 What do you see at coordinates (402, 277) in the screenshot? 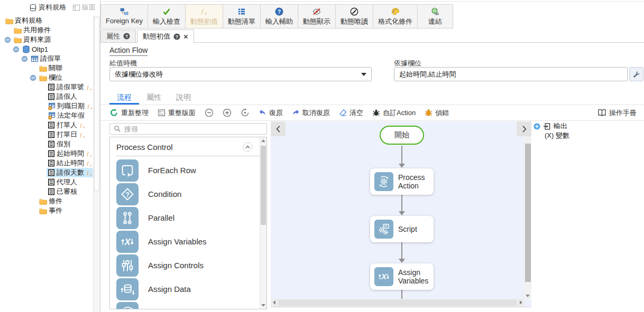
I see `flow-node-assign-variables: XAssign Variables` at bounding box center [402, 277].